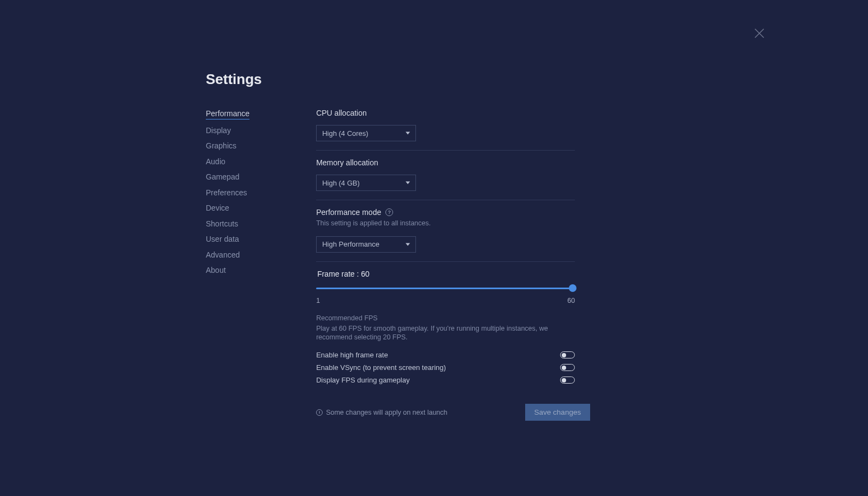  I want to click on slider-thumb, so click(573, 288).